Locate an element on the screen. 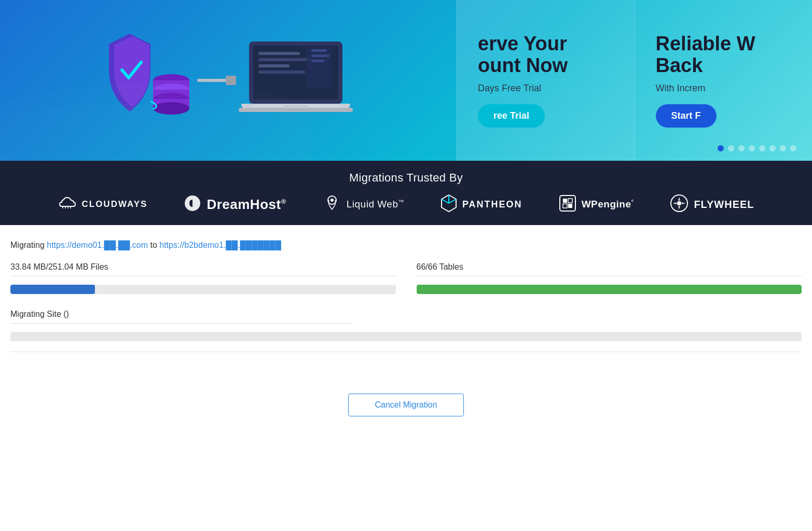  site-progress-bar is located at coordinates (406, 337).